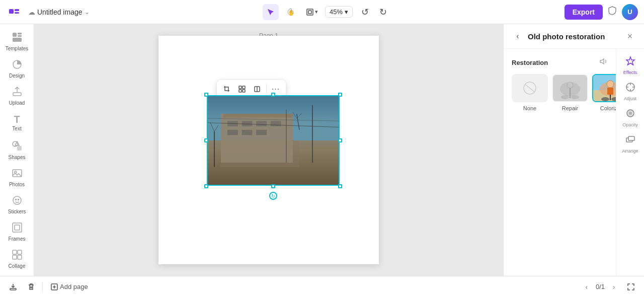 The height and width of the screenshot is (297, 644). I want to click on shield-icon, so click(612, 12).